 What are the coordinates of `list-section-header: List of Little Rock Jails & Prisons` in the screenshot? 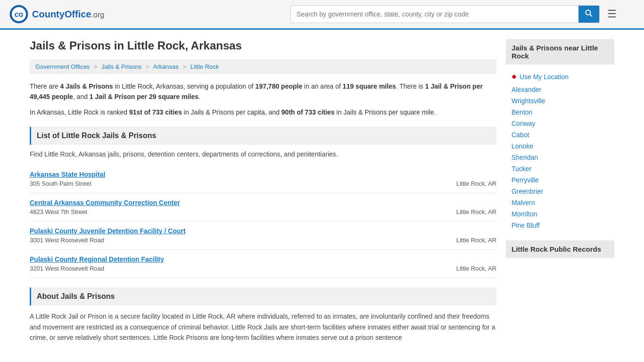 It's located at (263, 136).